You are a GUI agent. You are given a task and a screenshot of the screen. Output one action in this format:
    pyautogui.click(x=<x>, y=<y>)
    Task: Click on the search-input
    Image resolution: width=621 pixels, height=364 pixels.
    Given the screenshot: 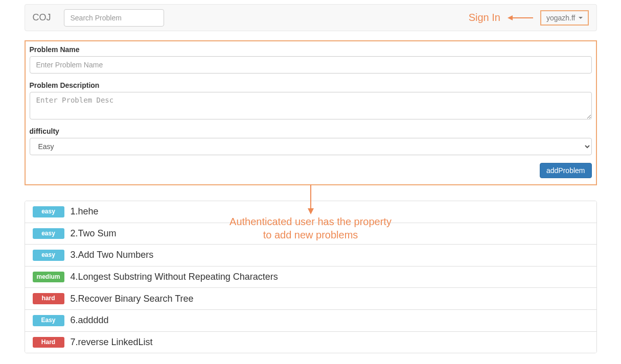 What is the action you would take?
    pyautogui.click(x=114, y=18)
    